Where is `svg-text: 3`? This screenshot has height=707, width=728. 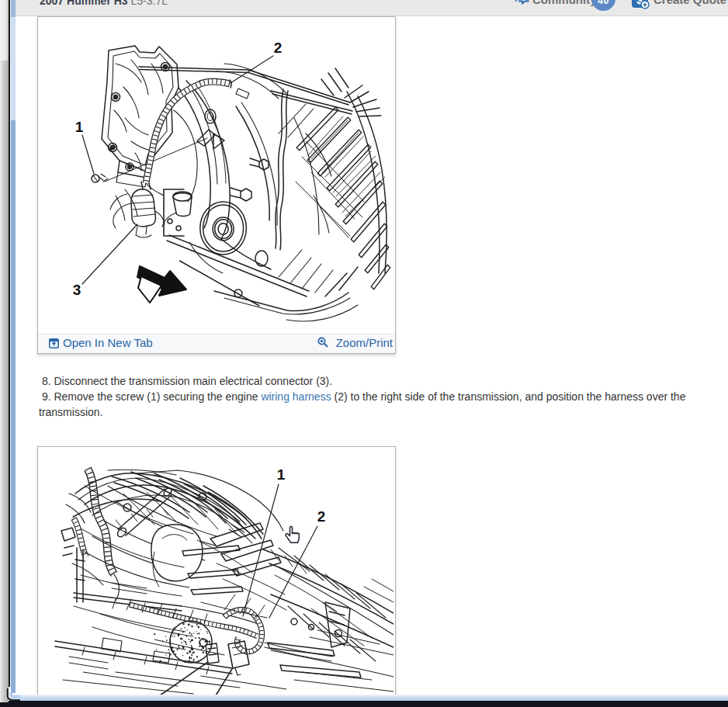 svg-text: 3 is located at coordinates (78, 290).